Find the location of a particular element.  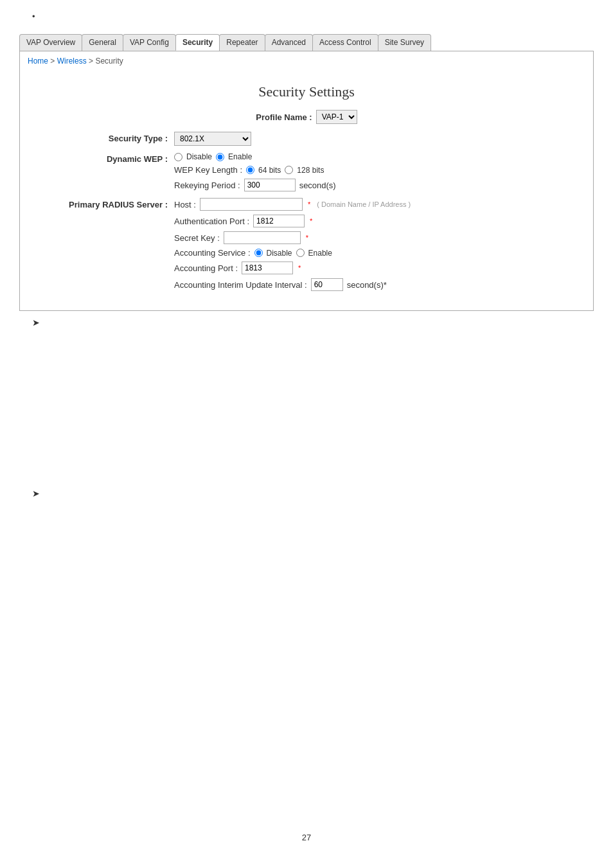

primary-radius-row: Primary RADIUS Server : Host : * ( Domai… is located at coordinates (306, 244).